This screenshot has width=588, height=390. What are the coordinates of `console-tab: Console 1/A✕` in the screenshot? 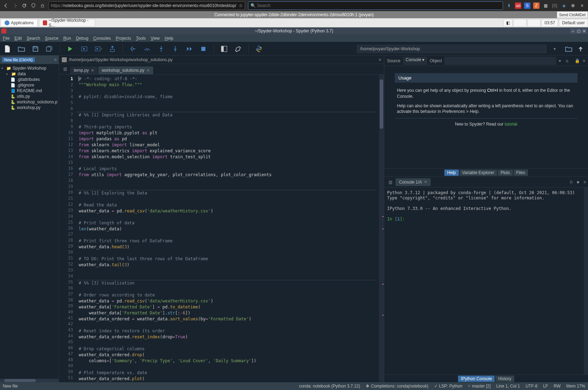 It's located at (413, 182).